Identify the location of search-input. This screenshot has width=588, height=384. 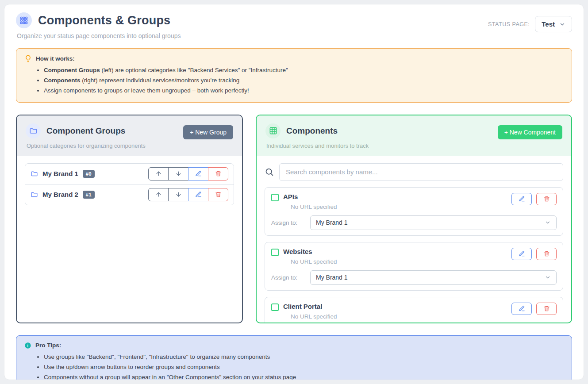
(421, 172).